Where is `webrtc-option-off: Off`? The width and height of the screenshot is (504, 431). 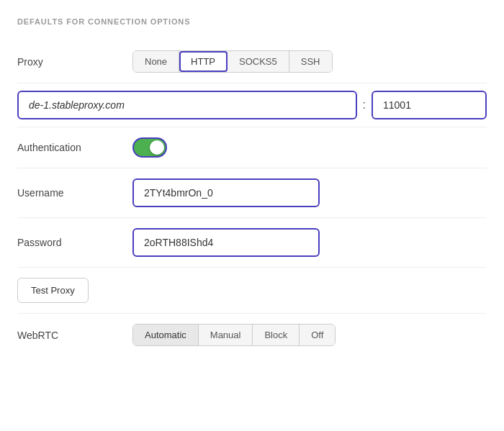
webrtc-option-off: Off is located at coordinates (317, 335).